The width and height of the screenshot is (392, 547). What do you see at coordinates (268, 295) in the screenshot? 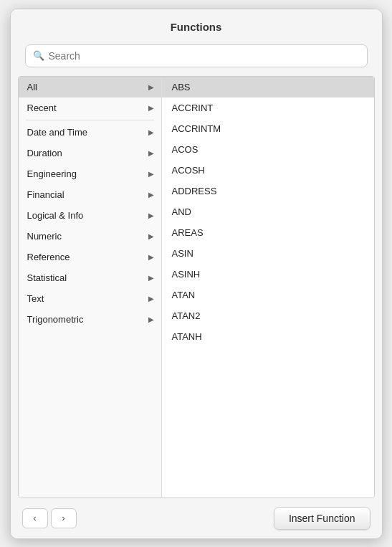
I see `function-item-atan: ATAN` at bounding box center [268, 295].